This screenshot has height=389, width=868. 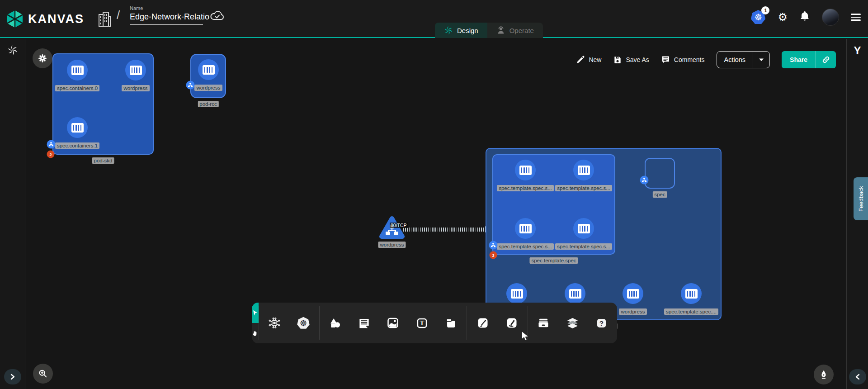 What do you see at coordinates (783, 17) in the screenshot?
I see `settings-gear-icon: ⚙` at bounding box center [783, 17].